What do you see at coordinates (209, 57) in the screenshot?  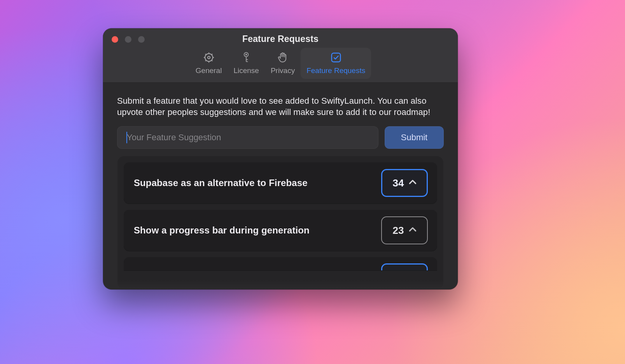 I see `gear-icon` at bounding box center [209, 57].